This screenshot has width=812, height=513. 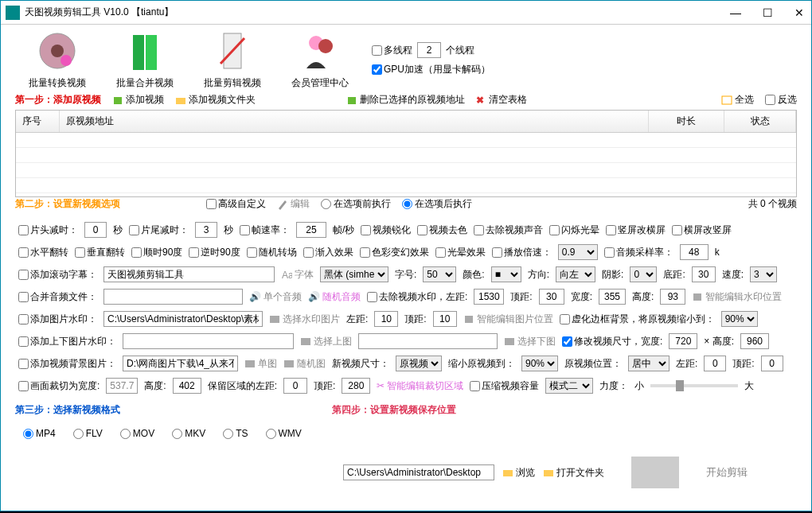 I want to click on img-wm-cb: 添加图片水印：, so click(x=57, y=320).